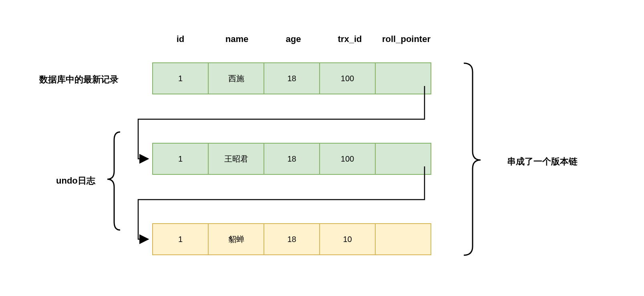 The image size is (644, 296). I want to click on label-undo-log: undo日志, so click(76, 181).